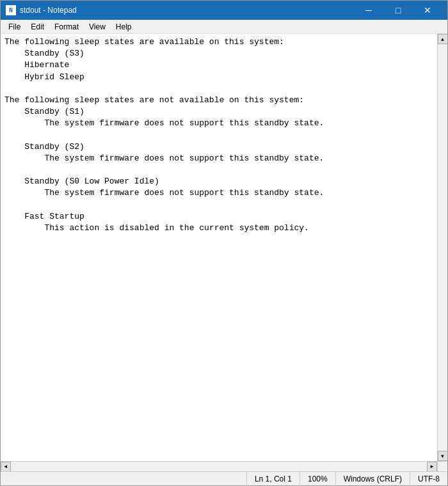 The height and width of the screenshot is (486, 448). What do you see at coordinates (432, 467) in the screenshot?
I see `scroll-right-button: ►` at bounding box center [432, 467].